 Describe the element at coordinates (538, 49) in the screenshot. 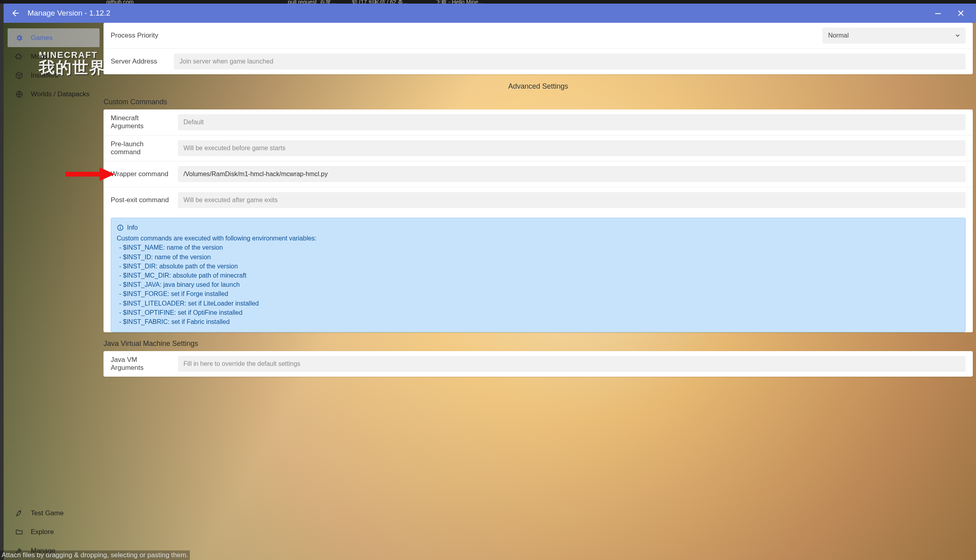

I see `general-settings-card: Process Priority Normal Server Address` at that location.